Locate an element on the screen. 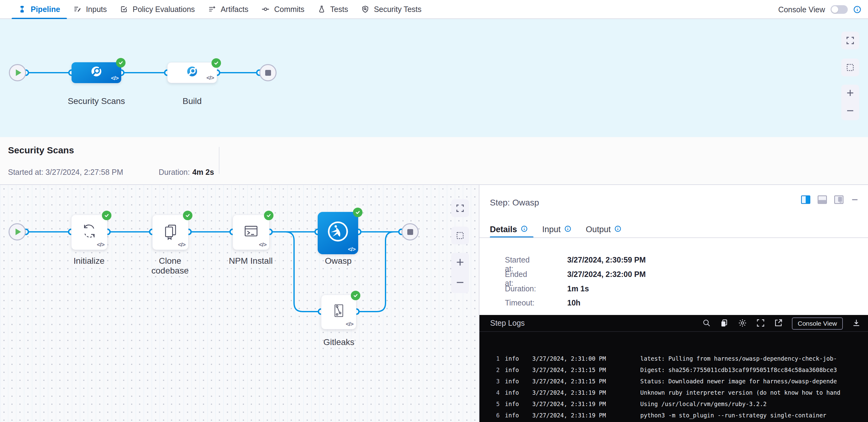 This screenshot has width=868, height=422. stage-info-bar: Security Scans Started at: 3/27/2024, 2:… is located at coordinates (434, 161).